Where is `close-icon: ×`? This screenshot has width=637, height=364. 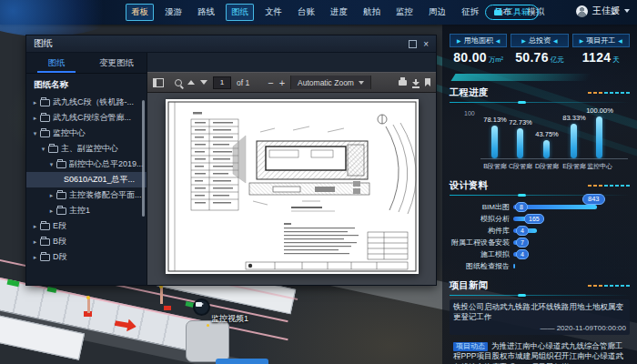
close-icon: × is located at coordinates (426, 44).